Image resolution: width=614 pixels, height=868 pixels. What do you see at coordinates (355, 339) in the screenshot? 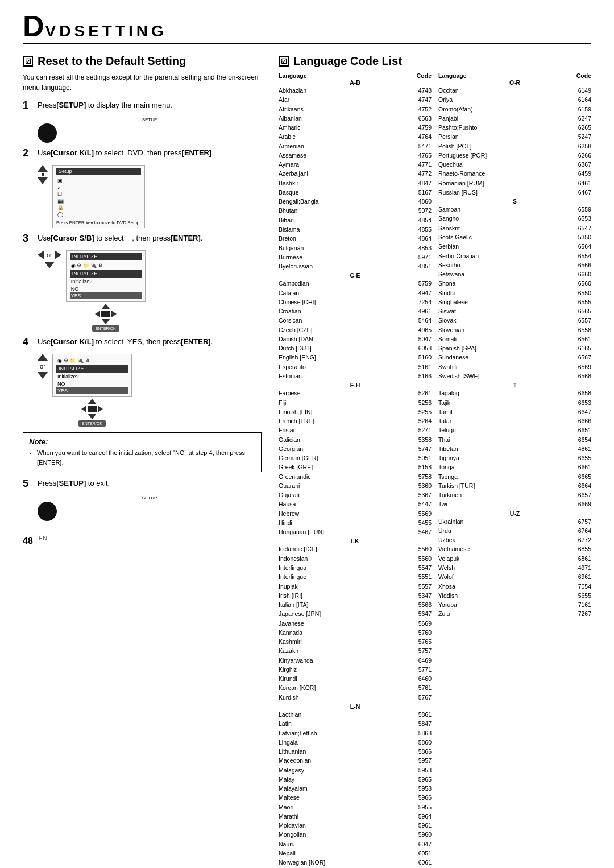
I see `list-item: Danish [DAN]5047` at bounding box center [355, 339].